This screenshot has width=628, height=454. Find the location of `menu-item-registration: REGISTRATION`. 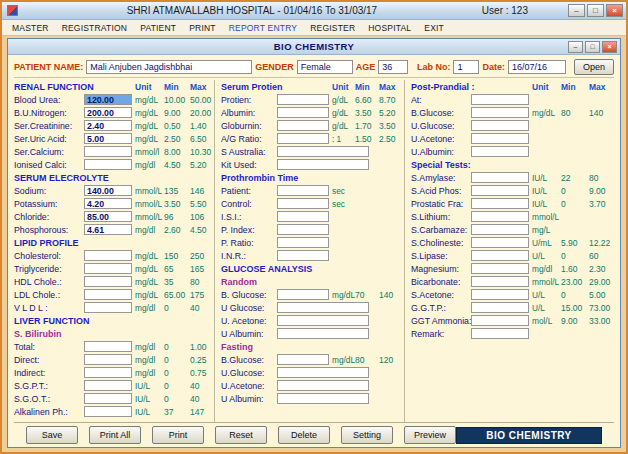

menu-item-registration: REGISTRATION is located at coordinates (95, 28).